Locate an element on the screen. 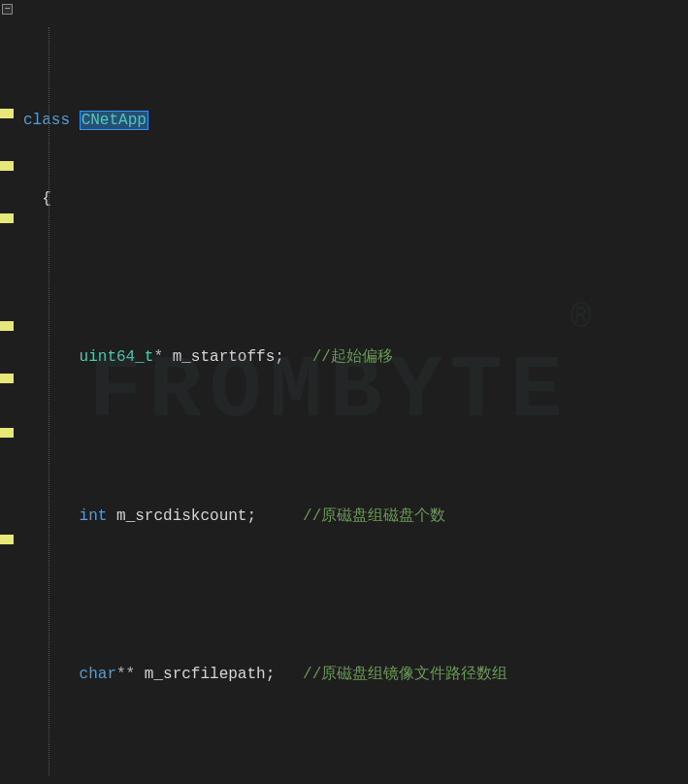 The height and width of the screenshot is (784, 688). pointer-op: ** is located at coordinates (126, 674).